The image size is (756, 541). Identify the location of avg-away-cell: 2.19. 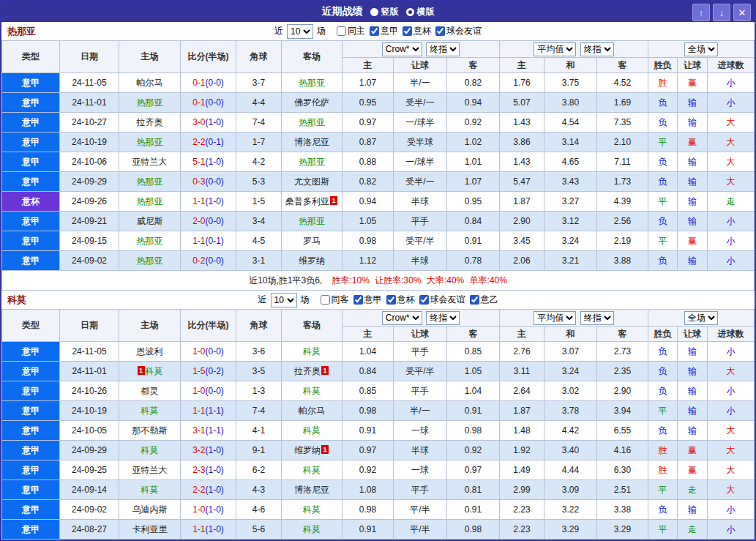
(623, 242).